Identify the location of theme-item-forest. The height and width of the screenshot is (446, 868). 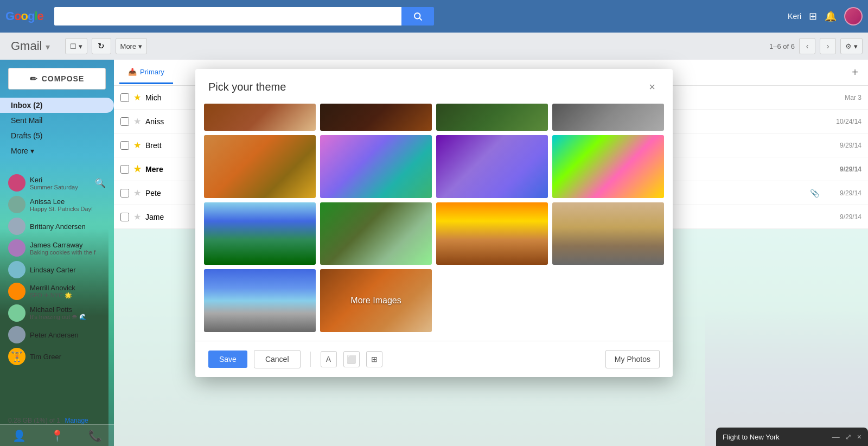
(376, 234).